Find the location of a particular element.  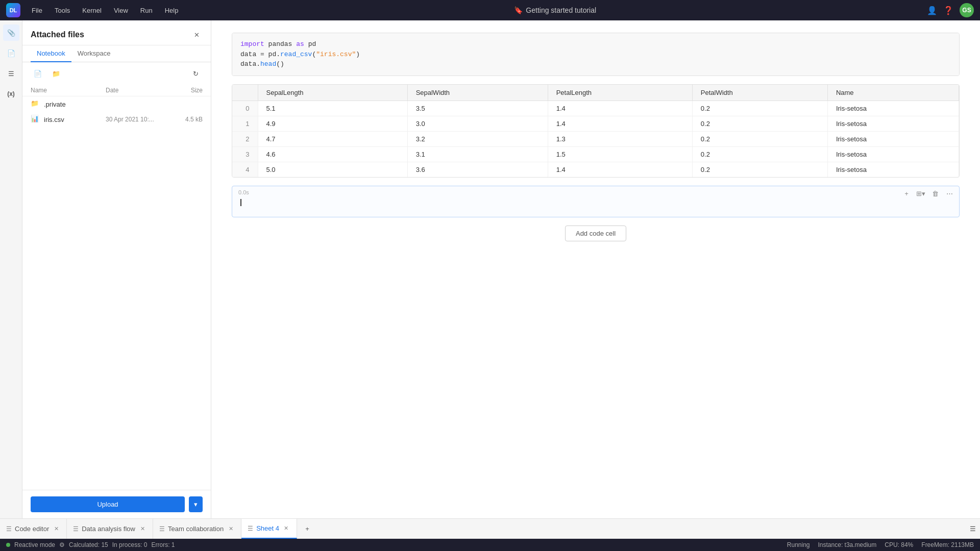

code-line-3: data.head() is located at coordinates (596, 64).